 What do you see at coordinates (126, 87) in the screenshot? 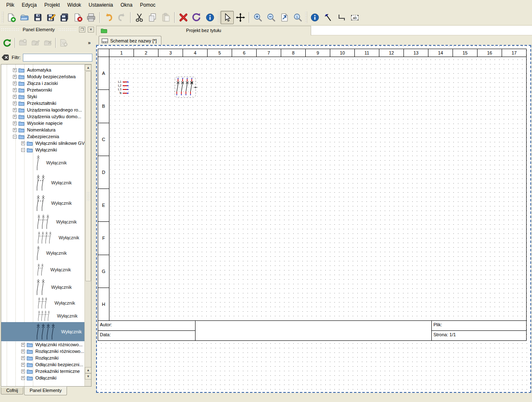
I see `phase-labels-element: L1 L2 L3 N` at bounding box center [126, 87].